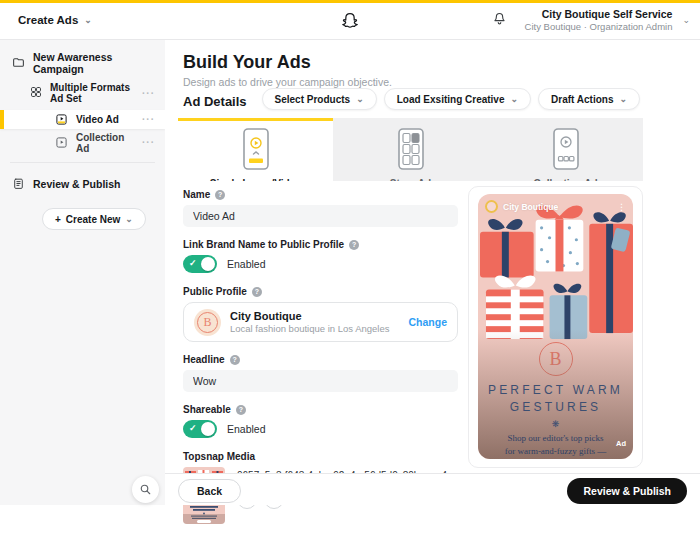 This screenshot has height=533, width=700. I want to click on ad-preview-phone: City Boutique ⋮ B PERFECT WARM GESTURES …, so click(556, 326).